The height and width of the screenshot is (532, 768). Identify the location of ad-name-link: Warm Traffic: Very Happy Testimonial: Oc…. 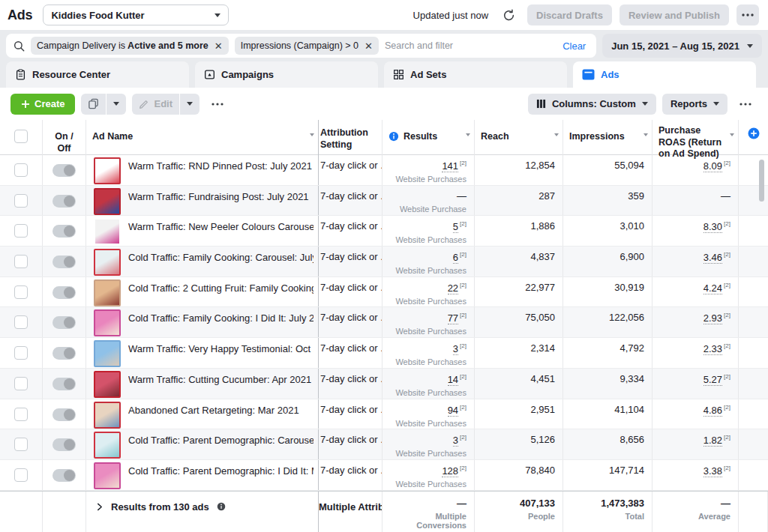
(220, 347).